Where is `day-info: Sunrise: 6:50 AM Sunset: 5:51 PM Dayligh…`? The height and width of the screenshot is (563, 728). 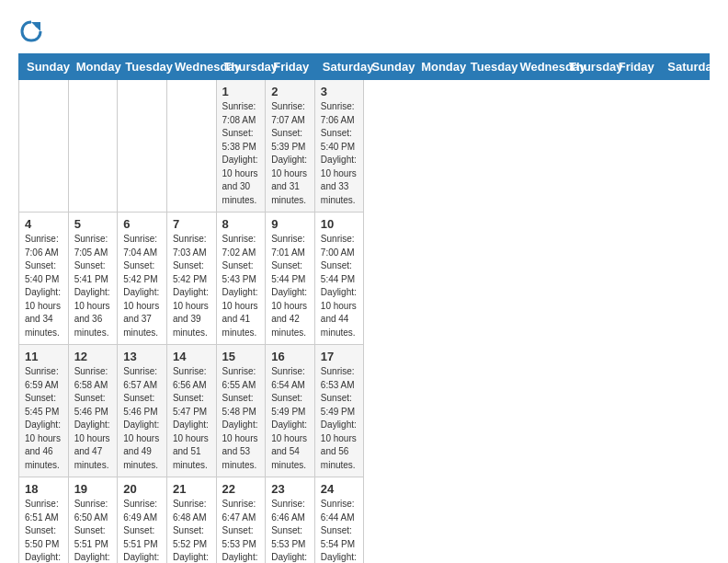 day-info: Sunrise: 6:50 AM Sunset: 5:51 PM Dayligh… is located at coordinates (94, 530).